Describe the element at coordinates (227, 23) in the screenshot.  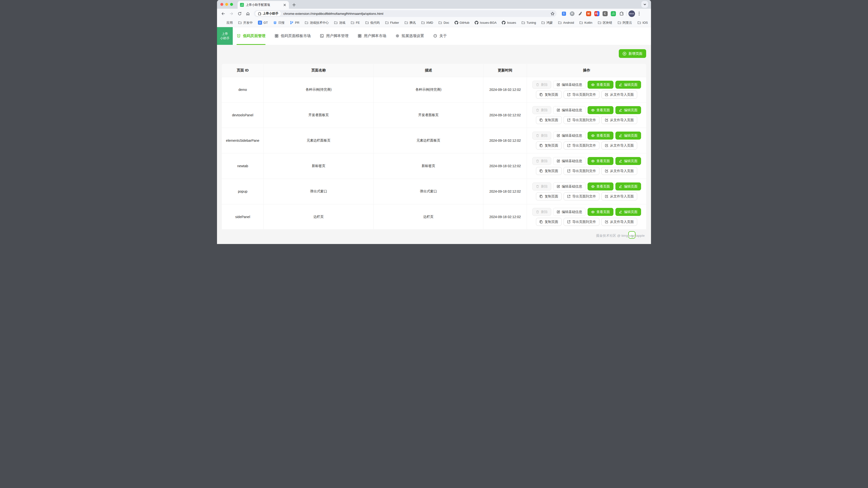
I see `bookmark-item-应用: 应用` at that location.